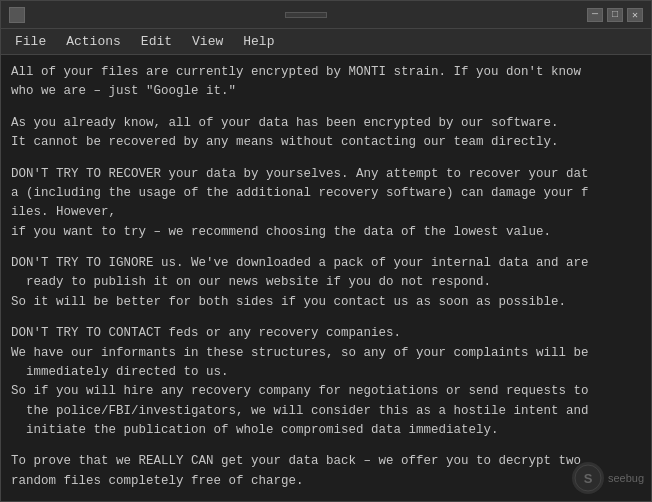 Image resolution: width=652 pixels, height=502 pixels. What do you see at coordinates (258, 42) in the screenshot?
I see `menu-help: Help` at bounding box center [258, 42].